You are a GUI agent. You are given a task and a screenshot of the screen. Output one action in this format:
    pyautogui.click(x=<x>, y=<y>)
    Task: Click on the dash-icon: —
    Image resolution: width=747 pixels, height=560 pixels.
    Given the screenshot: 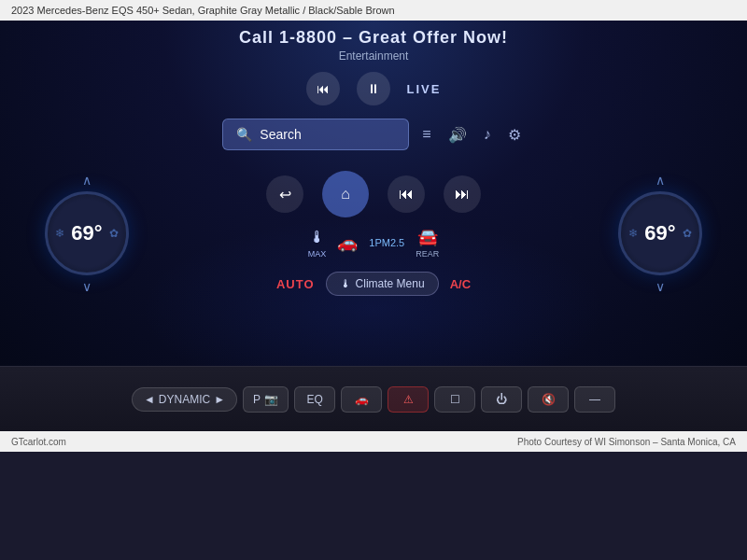 What is the action you would take?
    pyautogui.click(x=595, y=399)
    